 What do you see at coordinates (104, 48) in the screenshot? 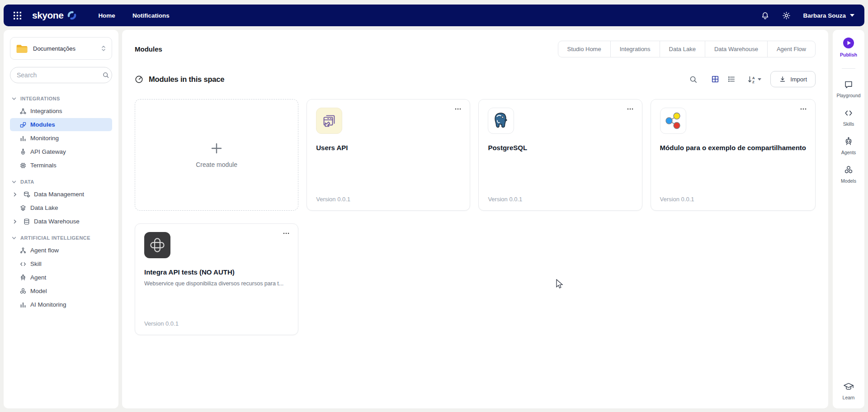
I see `select-updown-icon` at bounding box center [104, 48].